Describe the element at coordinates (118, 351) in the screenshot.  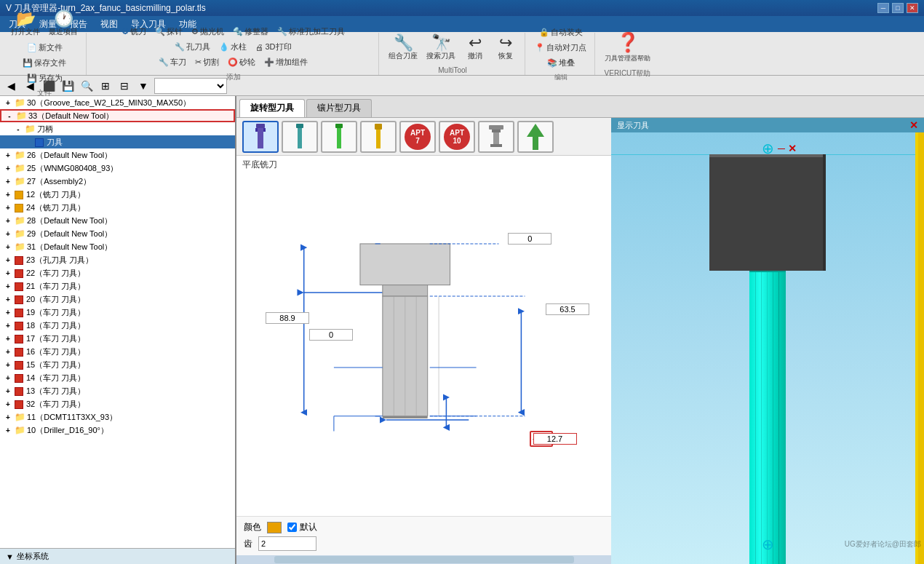
I see `tree-item: +16（车刀 刀具）` at that location.